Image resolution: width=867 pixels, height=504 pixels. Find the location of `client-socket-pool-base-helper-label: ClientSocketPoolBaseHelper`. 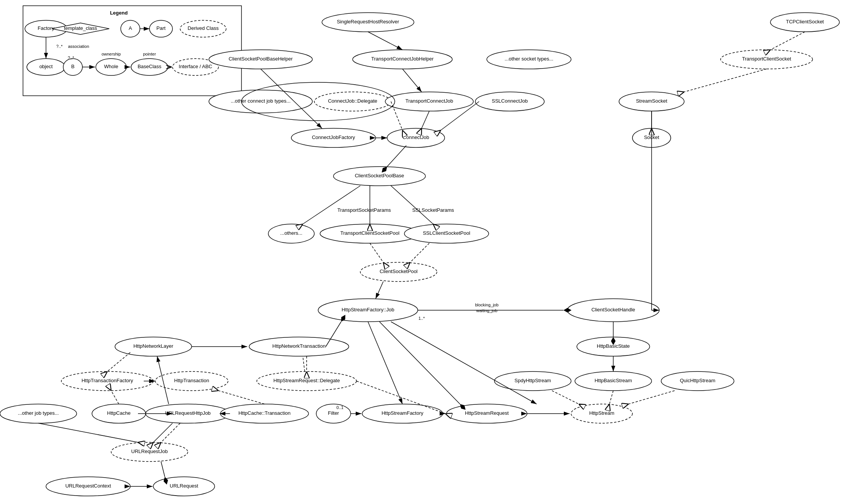

client-socket-pool-base-helper-label: ClientSocketPoolBaseHelper is located at coordinates (261, 59).